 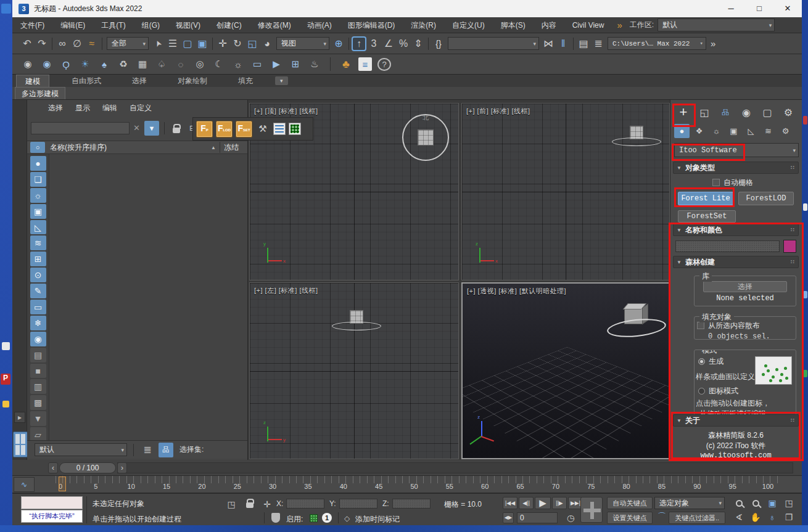 What do you see at coordinates (231, 148) in the screenshot?
I see `column-frozen-header: 冻结` at bounding box center [231, 148].